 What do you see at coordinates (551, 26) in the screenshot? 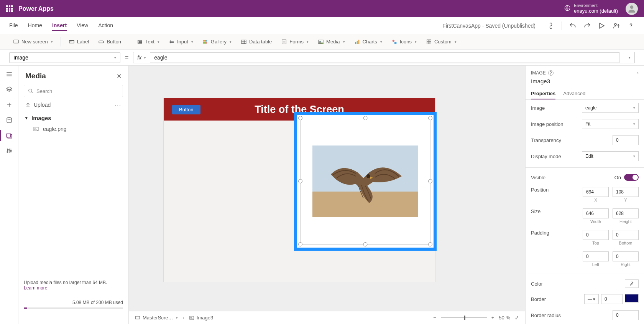
I see `app-checker-icon` at bounding box center [551, 26].